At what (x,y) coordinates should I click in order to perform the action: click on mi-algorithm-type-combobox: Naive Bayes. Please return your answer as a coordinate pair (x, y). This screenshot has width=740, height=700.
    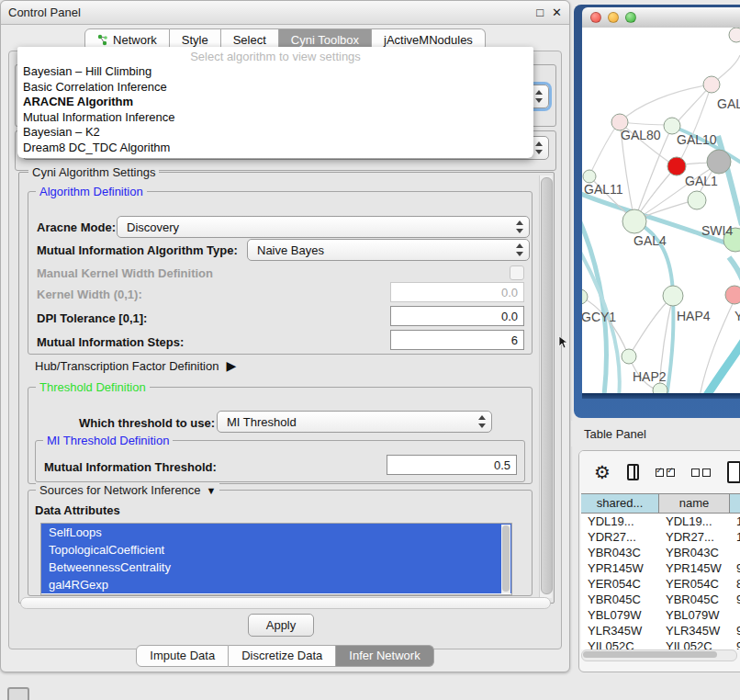
    Looking at the image, I should click on (388, 250).